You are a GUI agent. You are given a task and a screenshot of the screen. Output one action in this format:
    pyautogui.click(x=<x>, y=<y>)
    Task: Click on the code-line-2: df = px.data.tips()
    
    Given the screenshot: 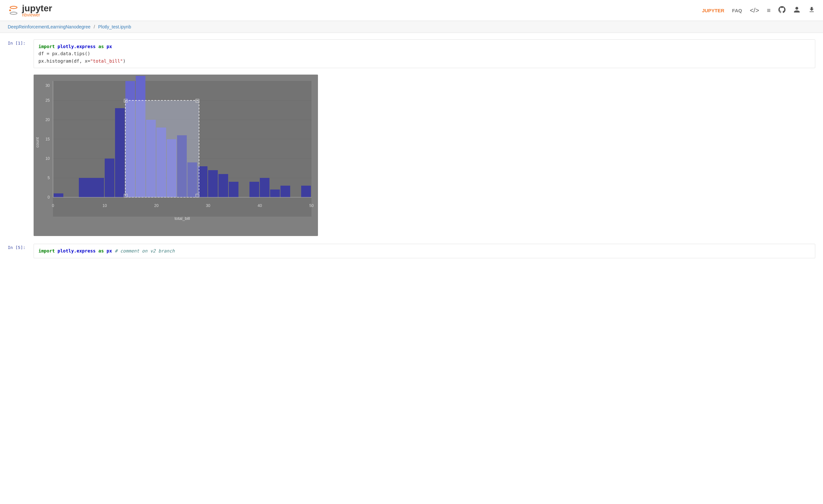 What is the action you would take?
    pyautogui.click(x=424, y=53)
    